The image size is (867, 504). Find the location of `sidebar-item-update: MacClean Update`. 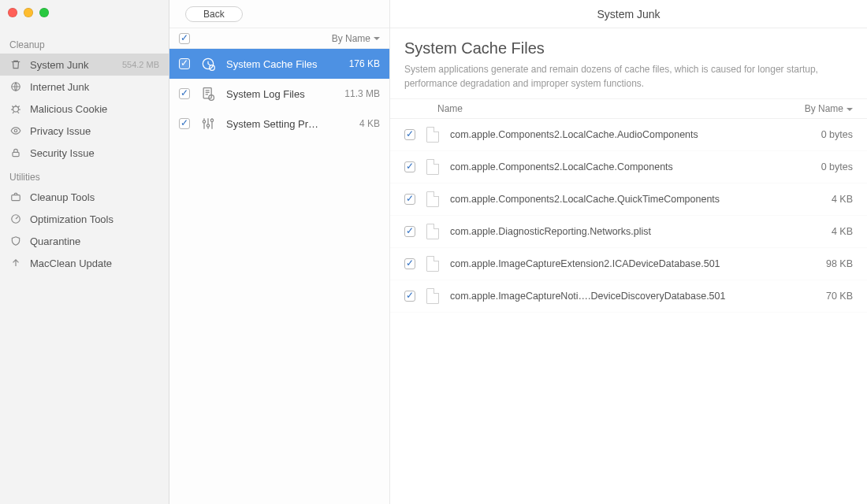

sidebar-item-update: MacClean Update is located at coordinates (84, 263).